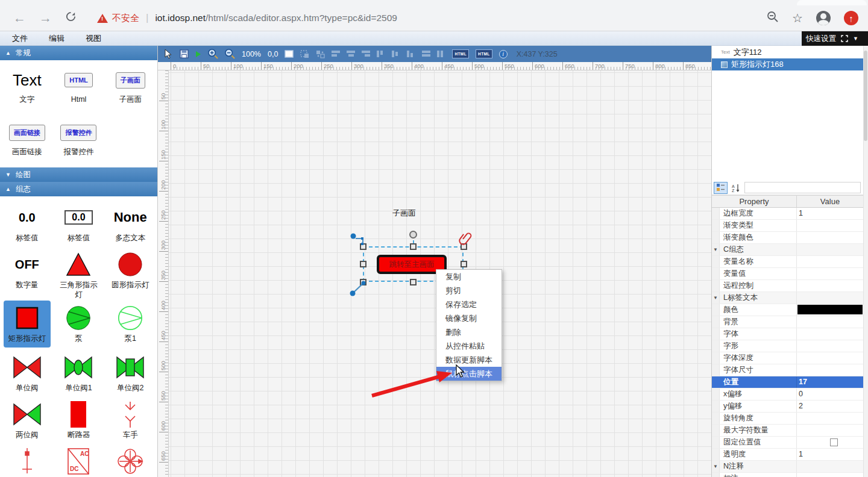 The width and height of the screenshot is (868, 477). I want to click on section-header-config: ▲ 组态, so click(78, 189).